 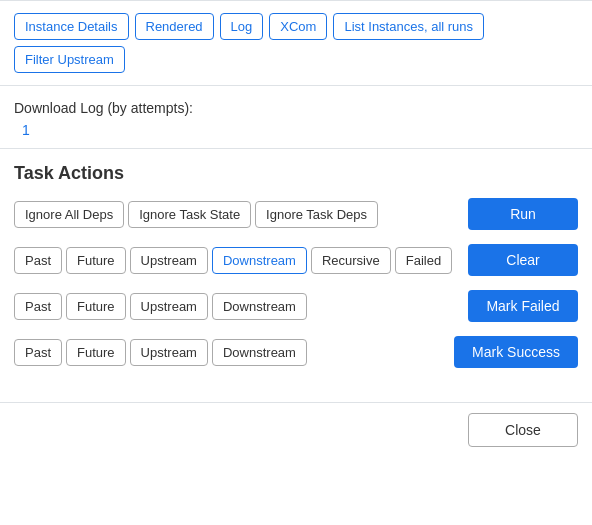 What do you see at coordinates (169, 352) in the screenshot?
I see `toggle-marksuccess-upstream: Upstream` at bounding box center [169, 352].